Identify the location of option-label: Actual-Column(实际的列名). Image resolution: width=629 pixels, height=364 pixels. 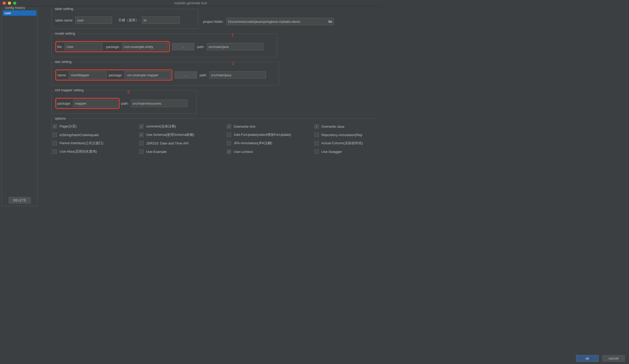
(342, 143).